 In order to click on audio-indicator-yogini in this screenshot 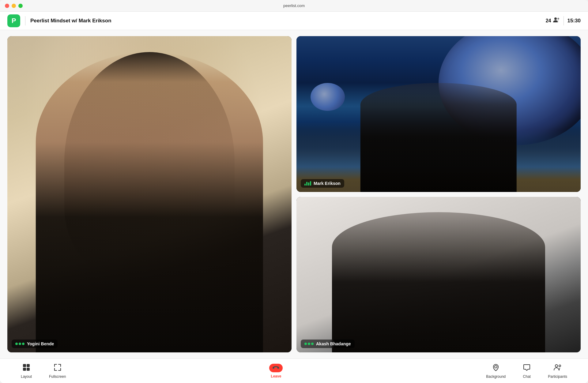, I will do `click(20, 344)`.